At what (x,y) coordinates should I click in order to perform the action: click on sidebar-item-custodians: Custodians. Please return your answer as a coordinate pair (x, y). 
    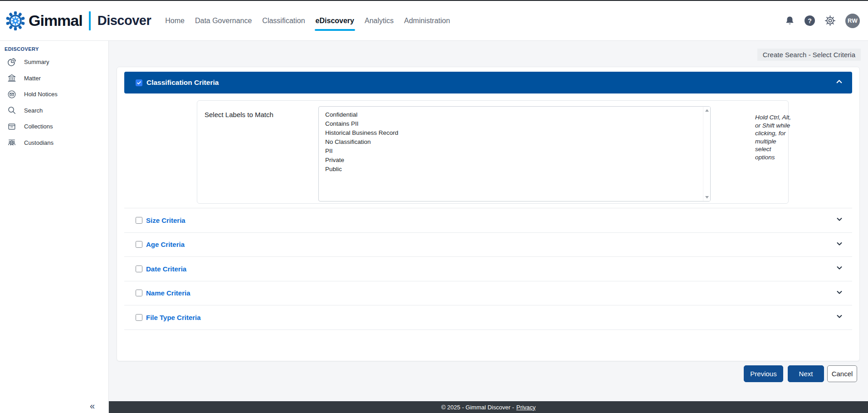
    Looking at the image, I should click on (54, 143).